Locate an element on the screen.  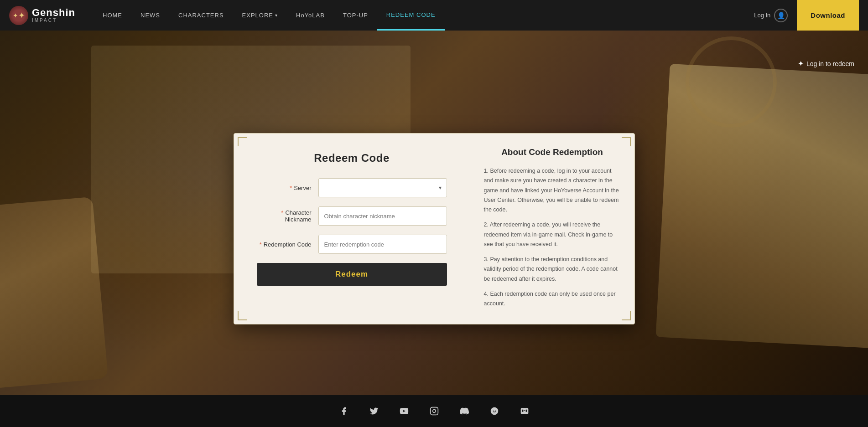
logo: ✦ Genshin IMPACT is located at coordinates (42, 15).